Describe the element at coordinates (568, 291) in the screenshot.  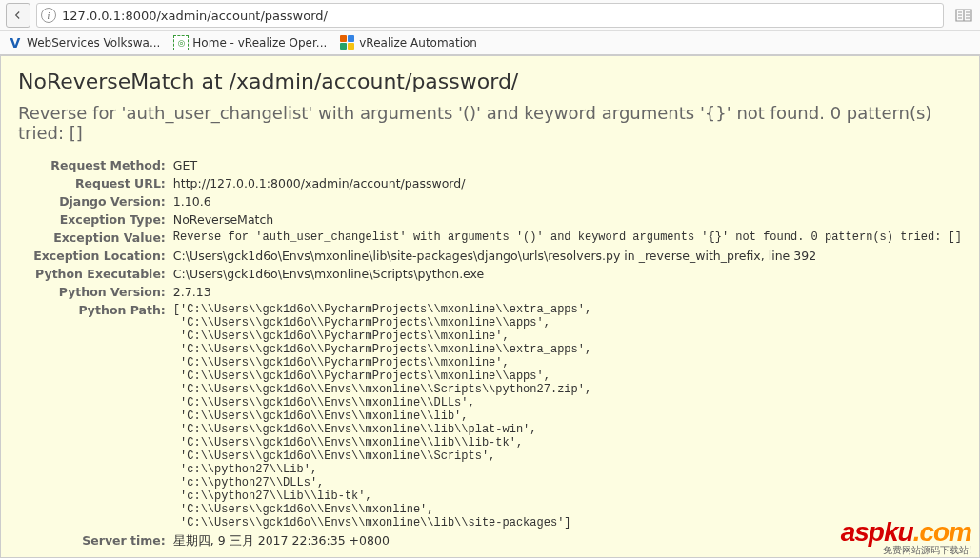
I see `value-python-version: 2.7.13` at that location.